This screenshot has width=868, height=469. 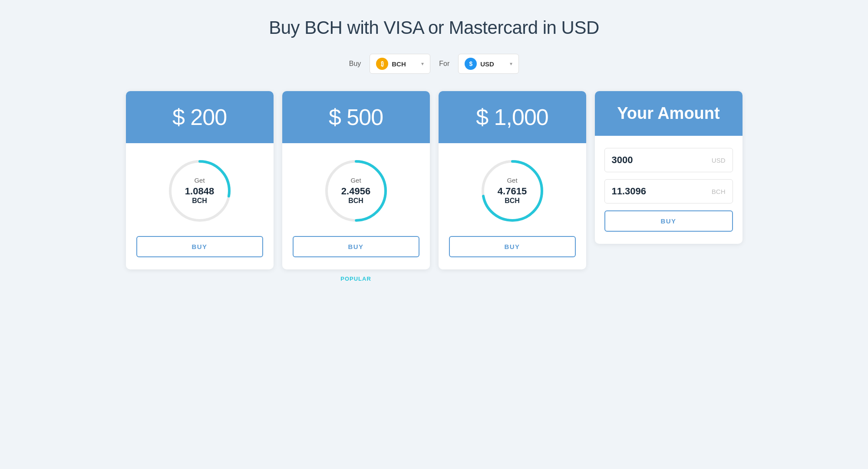 What do you see at coordinates (399, 64) in the screenshot?
I see `buy-coin-name: BCH` at bounding box center [399, 64].